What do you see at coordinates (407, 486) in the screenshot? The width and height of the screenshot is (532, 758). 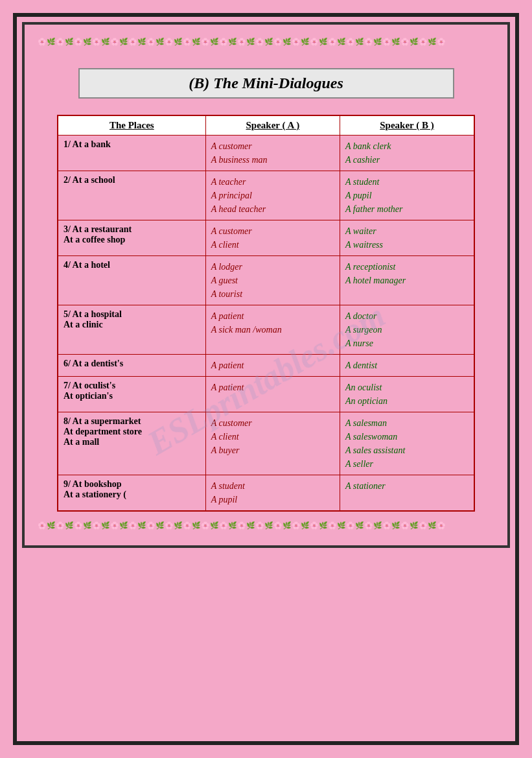 I see `speaker-b-item: A stationer` at bounding box center [407, 486].